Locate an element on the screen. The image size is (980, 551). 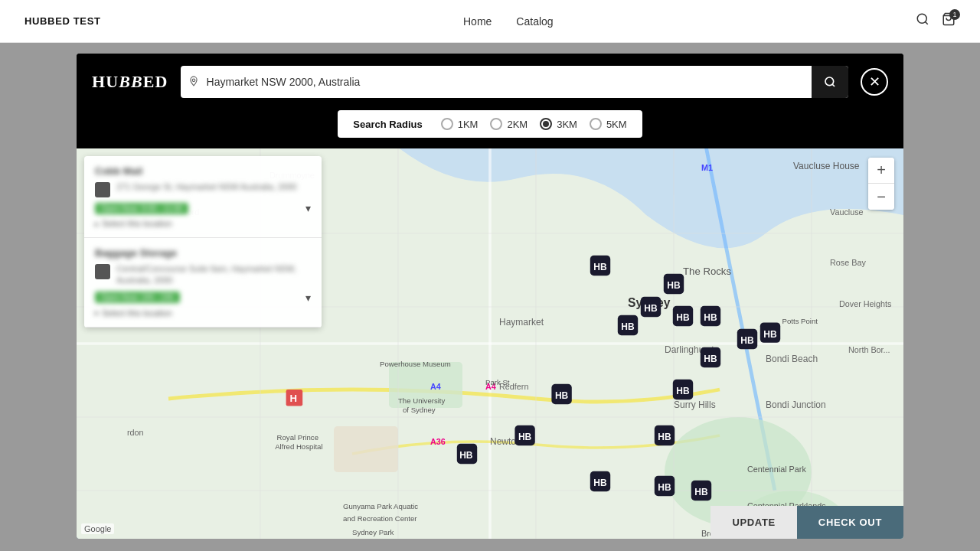
radius-options: Search Radius 1KM 2KM 3KM 5KM is located at coordinates (490, 124).